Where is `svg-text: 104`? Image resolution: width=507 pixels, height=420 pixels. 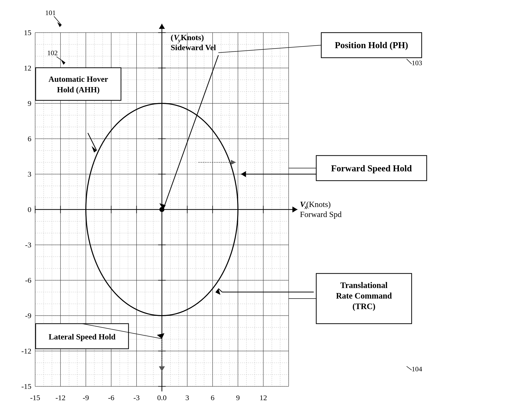
svg-text: 104 is located at coordinates (417, 369).